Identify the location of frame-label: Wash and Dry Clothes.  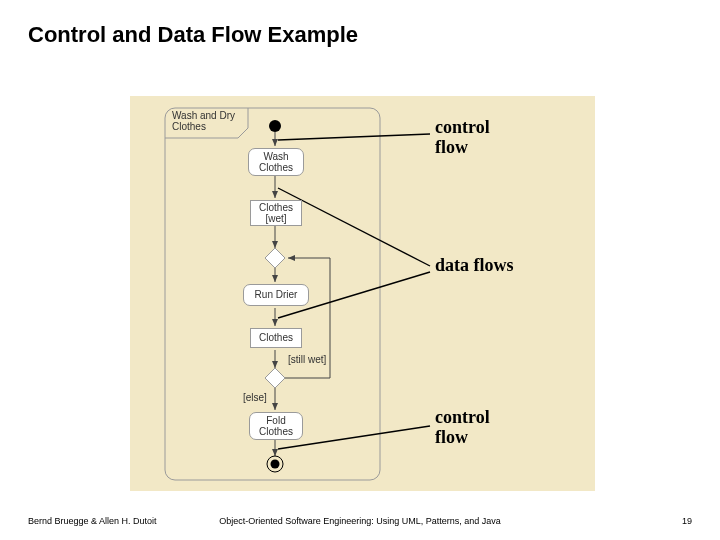
(204, 121).